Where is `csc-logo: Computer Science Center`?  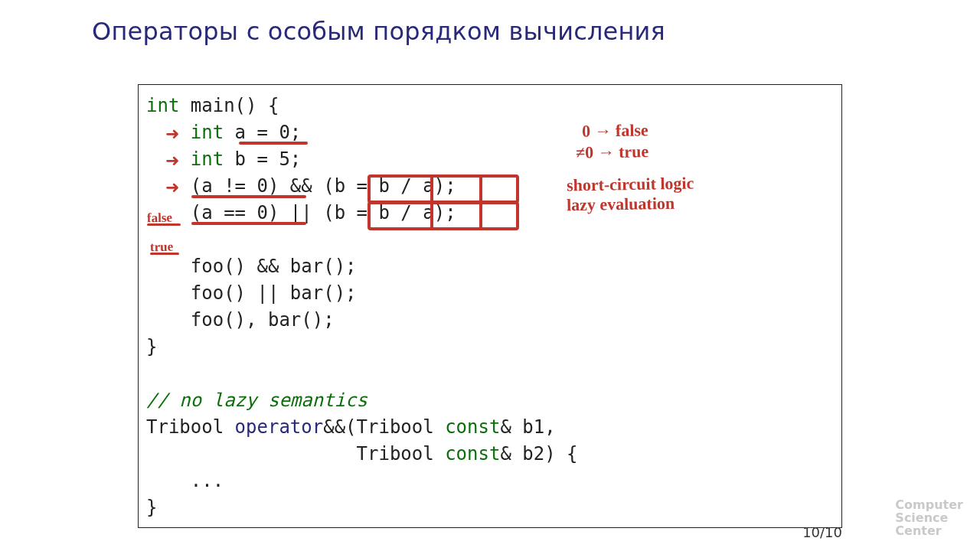 csc-logo: Computer Science Center is located at coordinates (929, 517).